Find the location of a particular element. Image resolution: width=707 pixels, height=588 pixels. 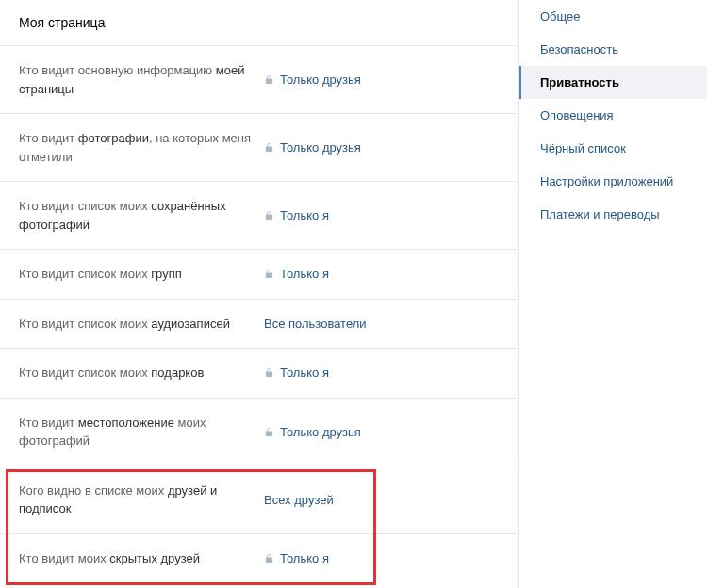

setting-row: Кто видит моих скрытых друзейТолько я is located at coordinates (258, 559).